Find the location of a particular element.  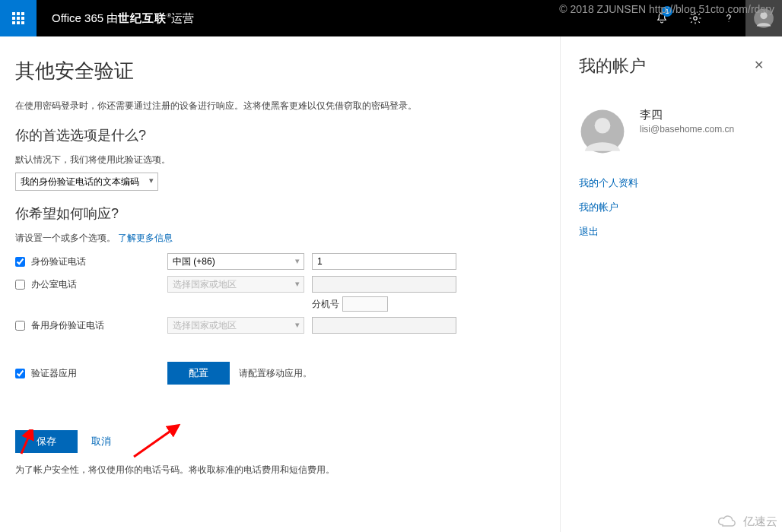

how-respond-desc: 请设置一个或多个选项。 了解更多信息 is located at coordinates (280, 239).